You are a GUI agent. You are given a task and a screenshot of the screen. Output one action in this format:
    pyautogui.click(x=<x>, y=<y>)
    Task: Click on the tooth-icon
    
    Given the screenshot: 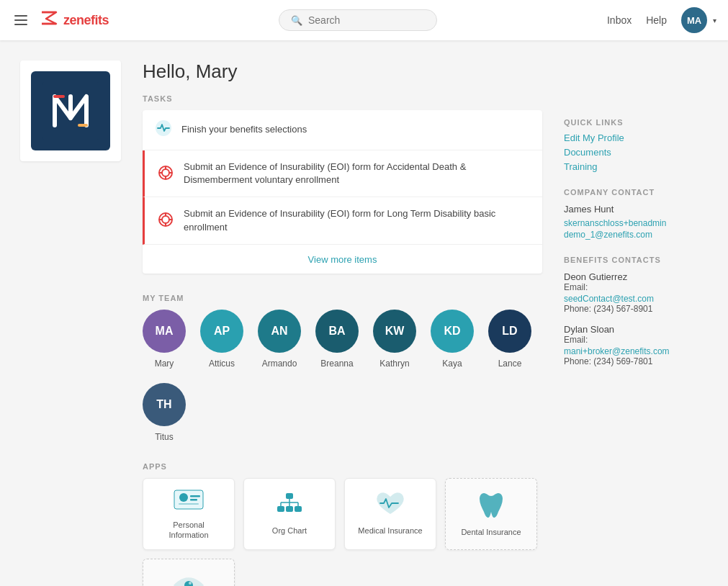 What is the action you would take?
    pyautogui.click(x=491, y=505)
    